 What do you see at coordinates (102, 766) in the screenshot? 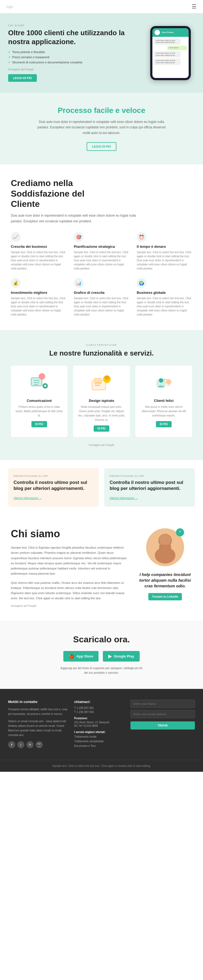
I see `footer-bottom: Sample text. Click to select the text bo…` at bounding box center [102, 766].